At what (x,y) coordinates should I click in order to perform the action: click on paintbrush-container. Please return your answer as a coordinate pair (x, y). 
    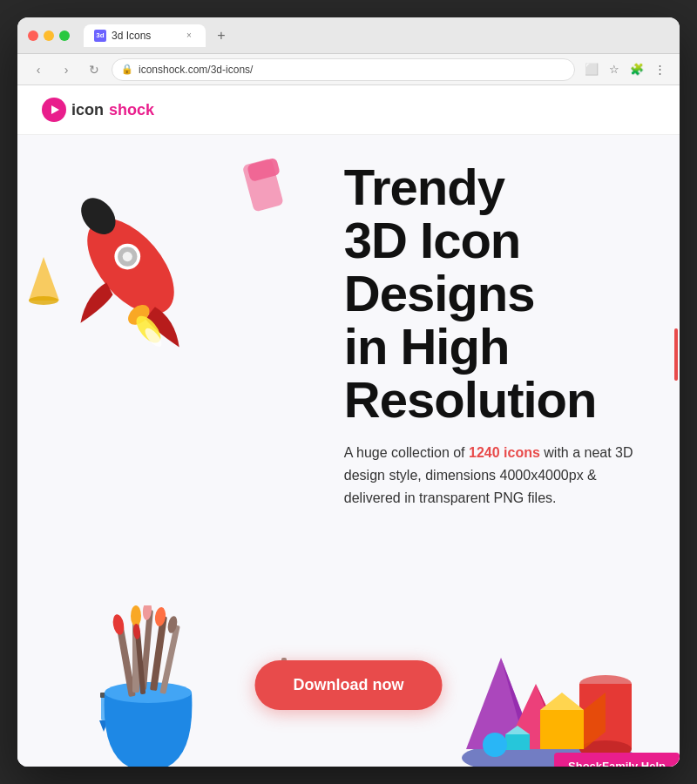
    Looking at the image, I should click on (148, 686).